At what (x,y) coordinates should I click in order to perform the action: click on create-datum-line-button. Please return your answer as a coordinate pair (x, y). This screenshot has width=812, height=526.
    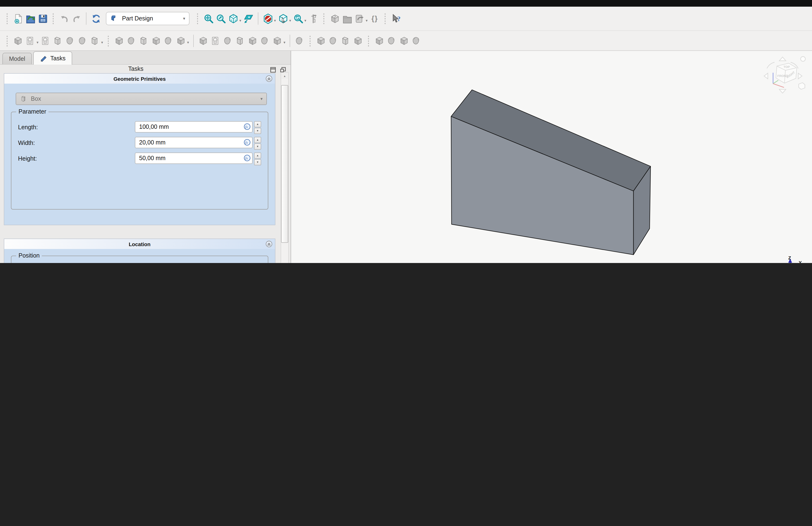
    Looking at the image, I should click on (95, 41).